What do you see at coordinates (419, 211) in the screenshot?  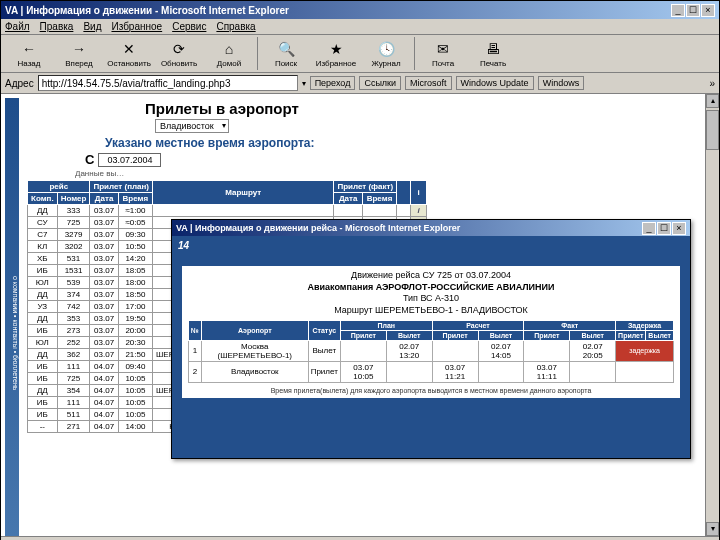 I see `info-button: i` at bounding box center [419, 211].